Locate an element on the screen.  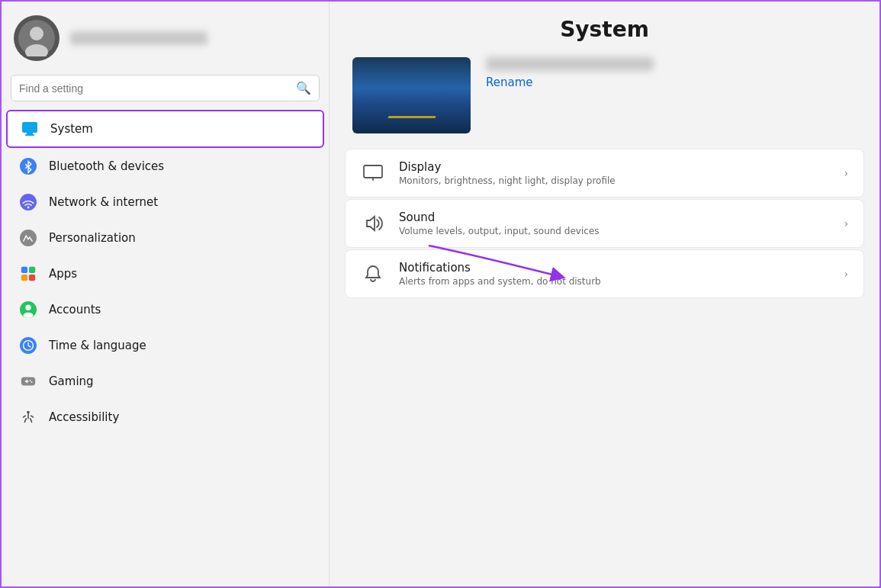
sidebar-label-bluetooth: Bluetooth & devices is located at coordinates (107, 166).